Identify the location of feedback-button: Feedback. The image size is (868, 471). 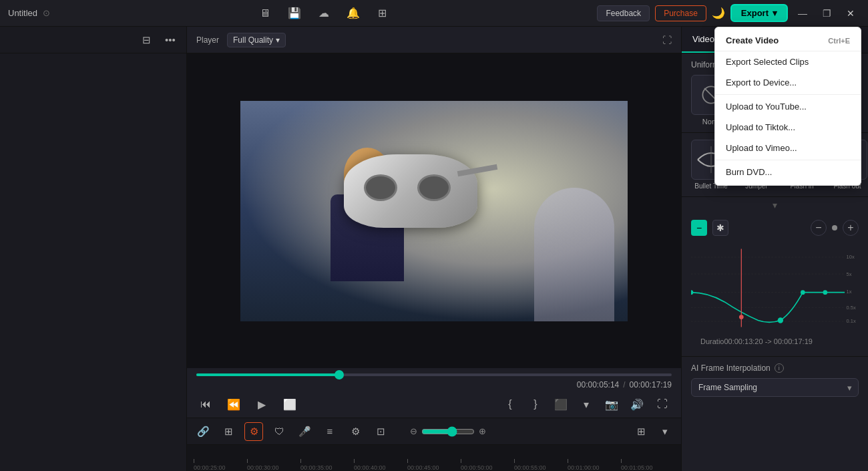
(624, 13).